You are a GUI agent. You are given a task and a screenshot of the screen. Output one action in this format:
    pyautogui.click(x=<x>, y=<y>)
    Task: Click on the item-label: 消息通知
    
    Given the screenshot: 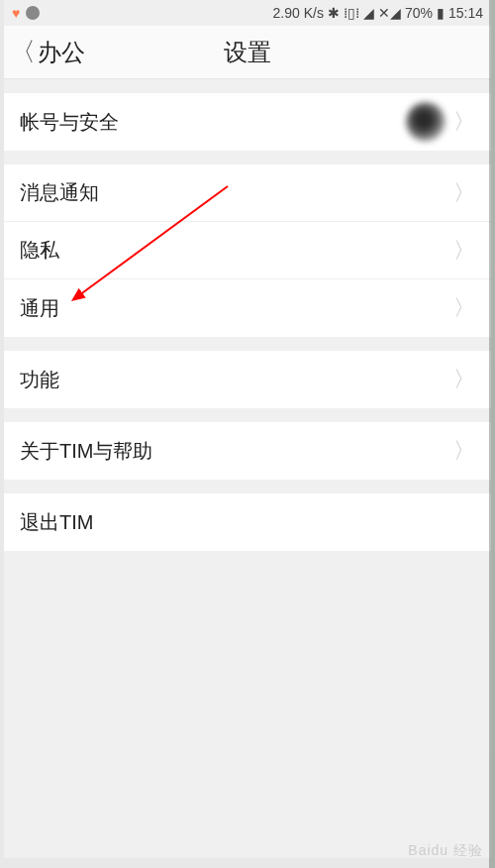 What is the action you would take?
    pyautogui.click(x=237, y=192)
    